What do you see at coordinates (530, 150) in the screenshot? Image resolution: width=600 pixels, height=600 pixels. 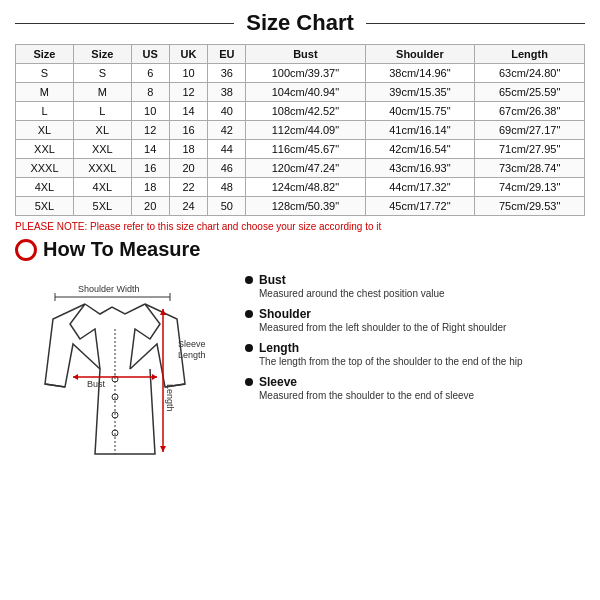 I see `table-cell: 71cm/27.95"` at bounding box center [530, 150].